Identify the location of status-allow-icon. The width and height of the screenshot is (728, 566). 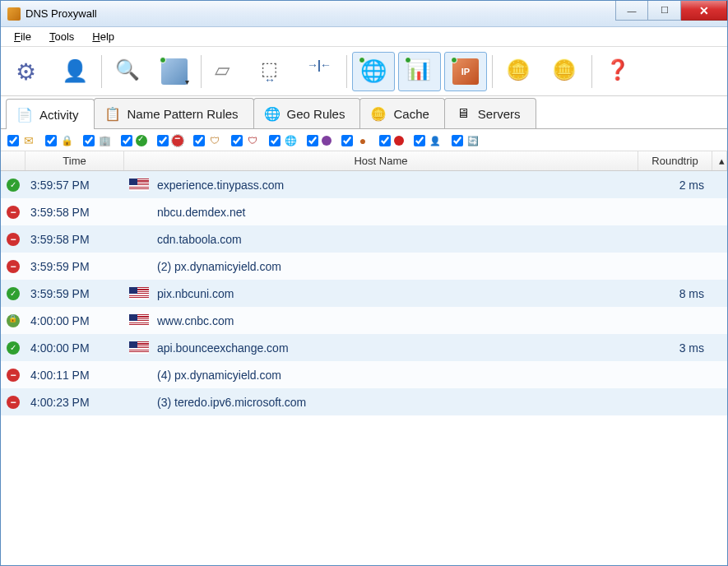
(13, 294).